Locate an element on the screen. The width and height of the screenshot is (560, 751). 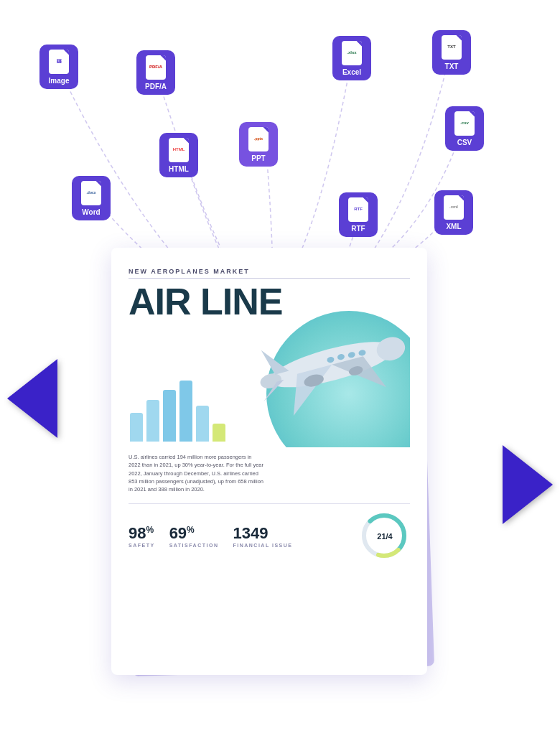
badge-html-label: HTML is located at coordinates (179, 169).